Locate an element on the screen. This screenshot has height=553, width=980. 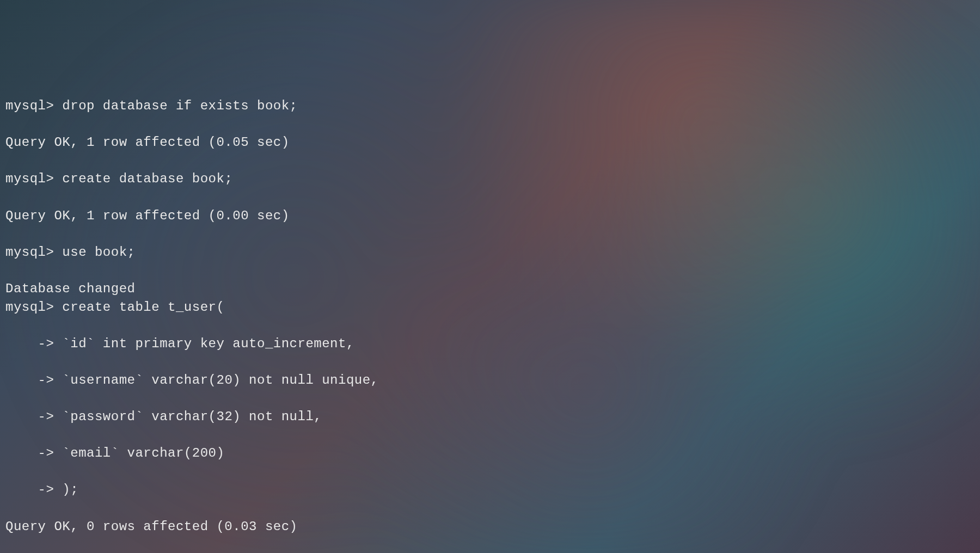
continuation-line: -> `email` varchar(200) is located at coordinates (490, 453).